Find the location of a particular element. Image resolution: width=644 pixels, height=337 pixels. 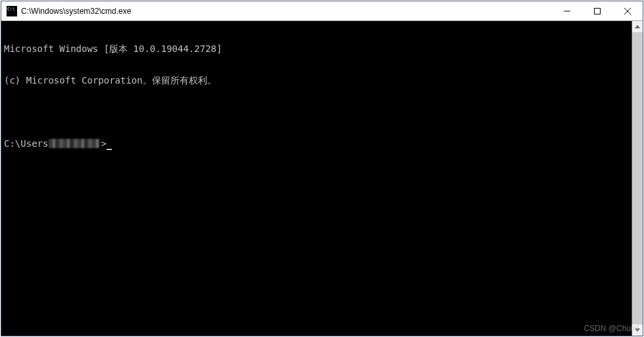

cmd-icon is located at coordinates (12, 11).